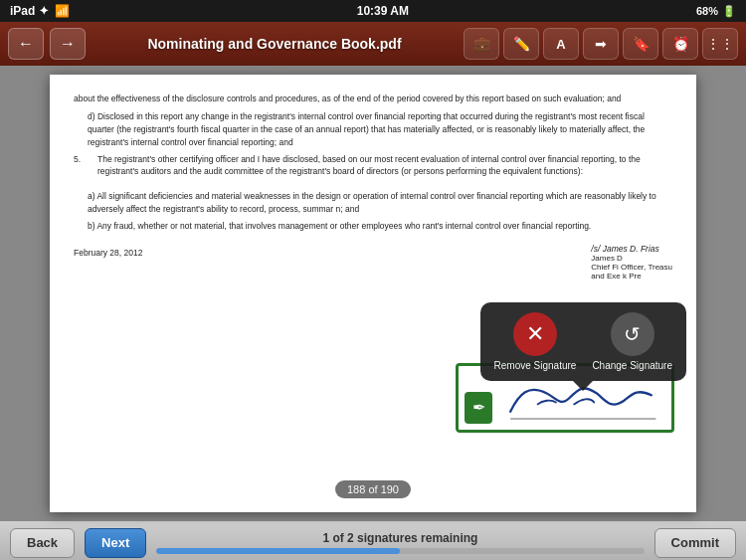 The height and width of the screenshot is (560, 746). What do you see at coordinates (275, 44) in the screenshot?
I see `document-title: Nominating and Governance Book.pdf` at bounding box center [275, 44].